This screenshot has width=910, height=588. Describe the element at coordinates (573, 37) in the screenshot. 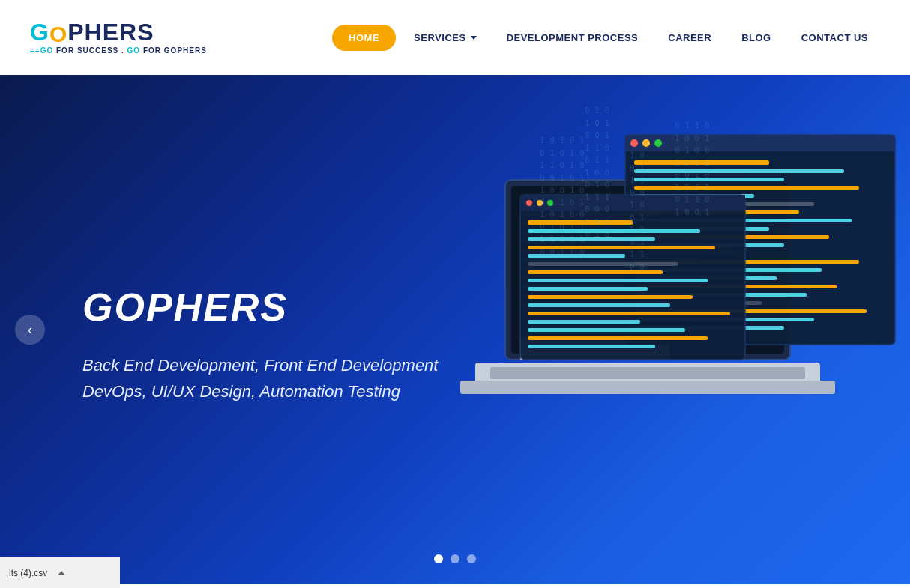

I see `nav-item-development-process: DEVELOPMENT PROCESS` at that location.